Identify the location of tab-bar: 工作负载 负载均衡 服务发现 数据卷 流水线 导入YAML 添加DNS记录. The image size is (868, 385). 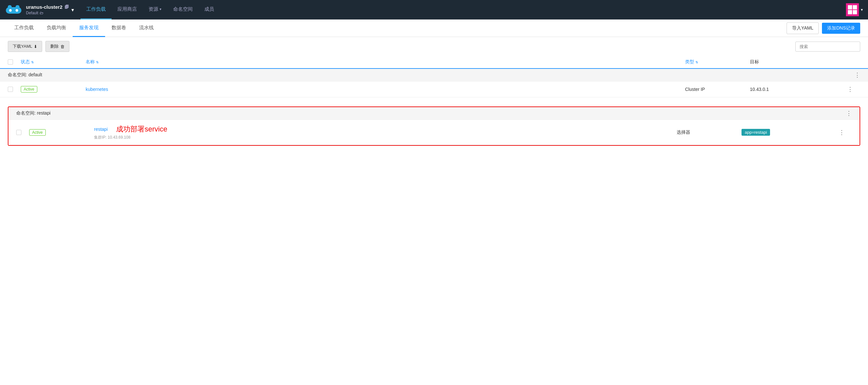
(434, 28).